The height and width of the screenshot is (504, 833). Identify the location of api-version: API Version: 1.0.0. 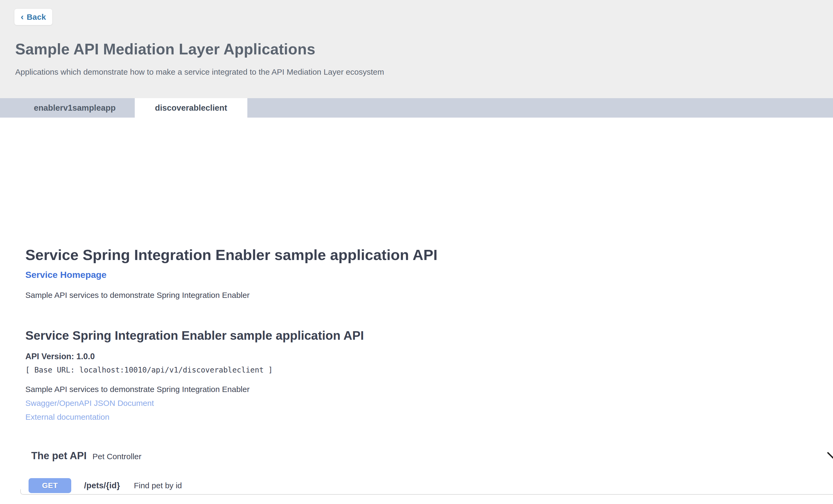
(60, 357).